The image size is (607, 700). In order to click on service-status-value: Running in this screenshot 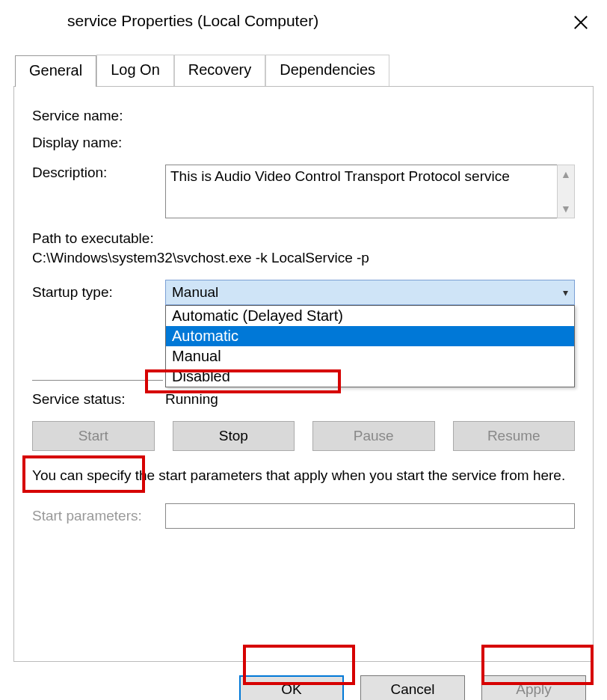, I will do `click(191, 399)`.